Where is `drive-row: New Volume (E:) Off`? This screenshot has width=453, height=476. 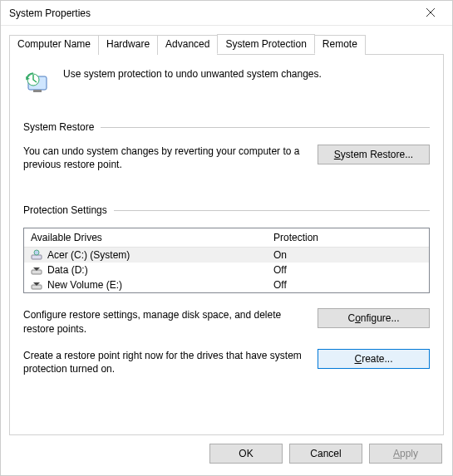 drive-row: New Volume (E:) Off is located at coordinates (226, 285).